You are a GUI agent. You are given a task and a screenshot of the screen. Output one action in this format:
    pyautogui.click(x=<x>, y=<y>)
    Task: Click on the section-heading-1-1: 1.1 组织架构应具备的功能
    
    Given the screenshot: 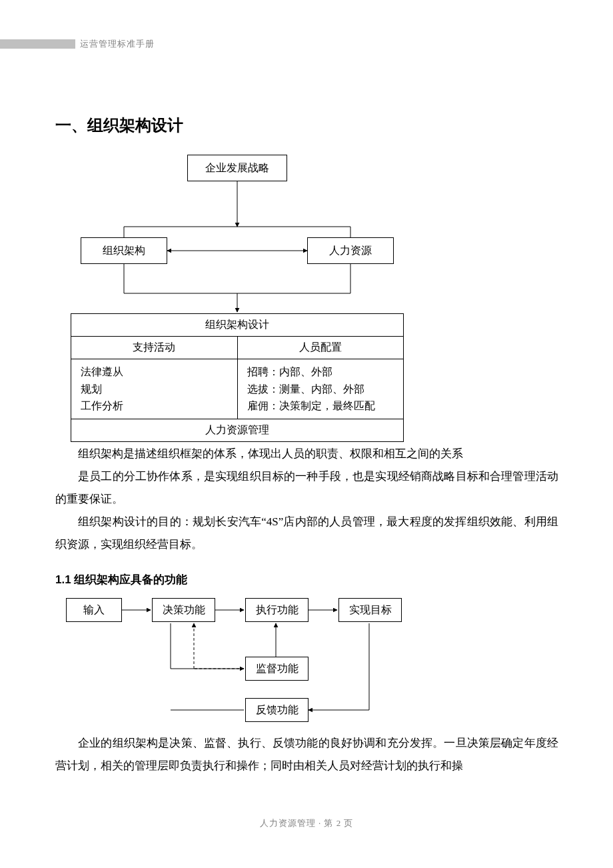 What is the action you would take?
    pyautogui.click(x=306, y=580)
    